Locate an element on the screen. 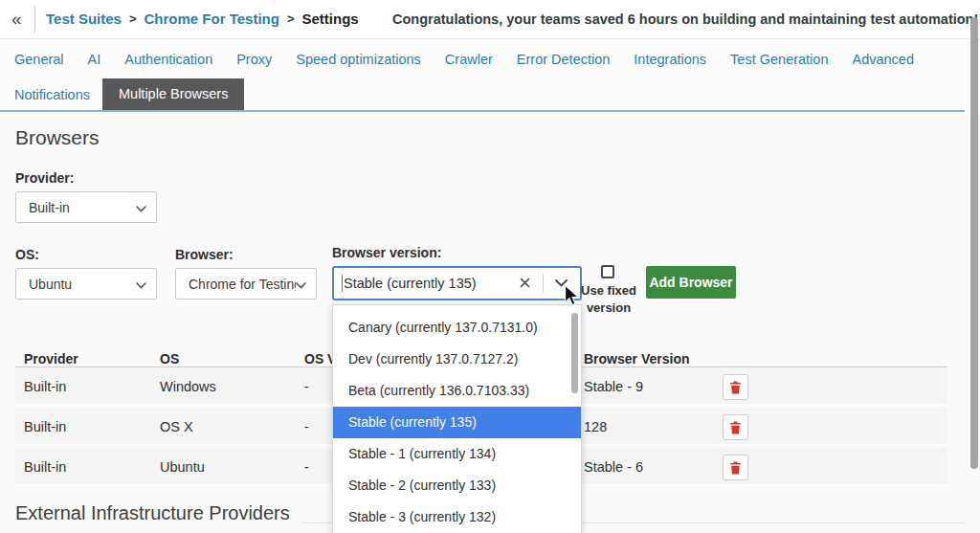 The height and width of the screenshot is (533, 980). dropdown-option-stable: Stable (currently 135) is located at coordinates (457, 423).